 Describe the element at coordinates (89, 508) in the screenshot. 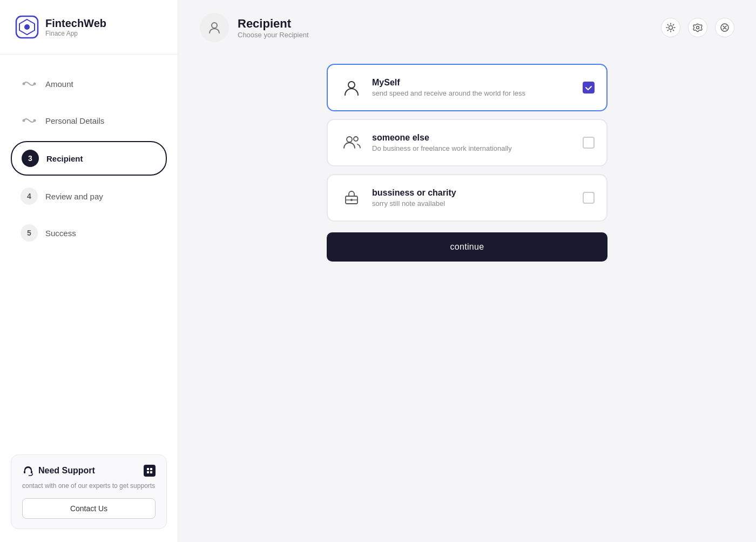

I see `contact-us-button: Contact Us` at that location.